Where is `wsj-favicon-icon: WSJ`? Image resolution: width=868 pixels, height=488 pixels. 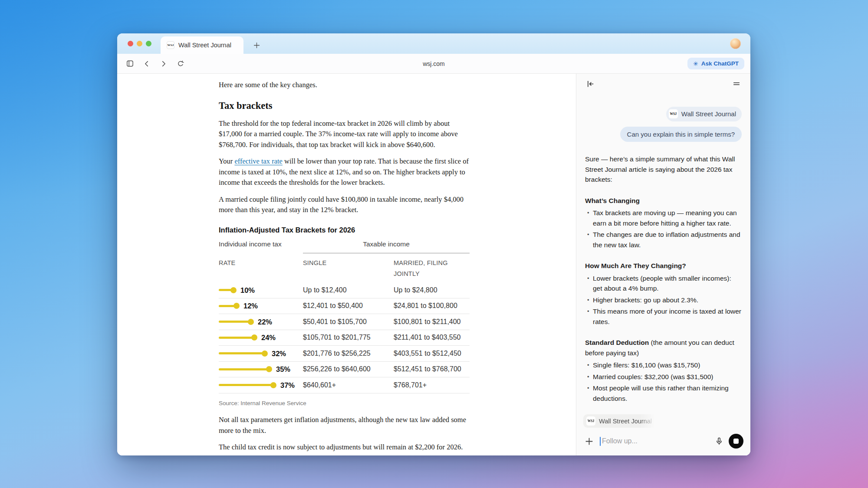
wsj-favicon-icon: WSJ is located at coordinates (171, 45).